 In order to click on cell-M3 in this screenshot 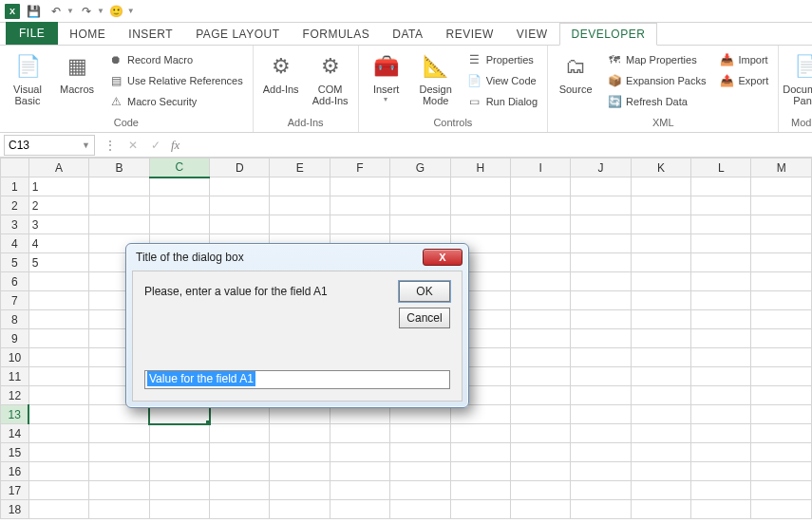, I will do `click(782, 225)`.